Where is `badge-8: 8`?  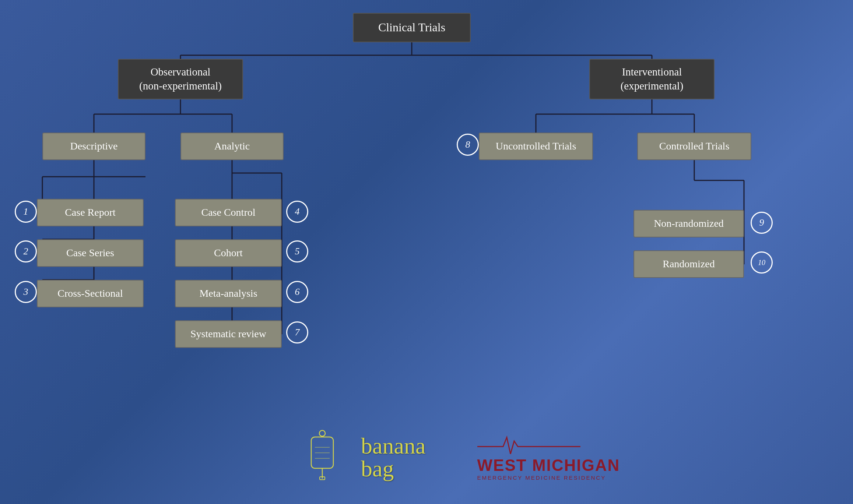 badge-8: 8 is located at coordinates (468, 145).